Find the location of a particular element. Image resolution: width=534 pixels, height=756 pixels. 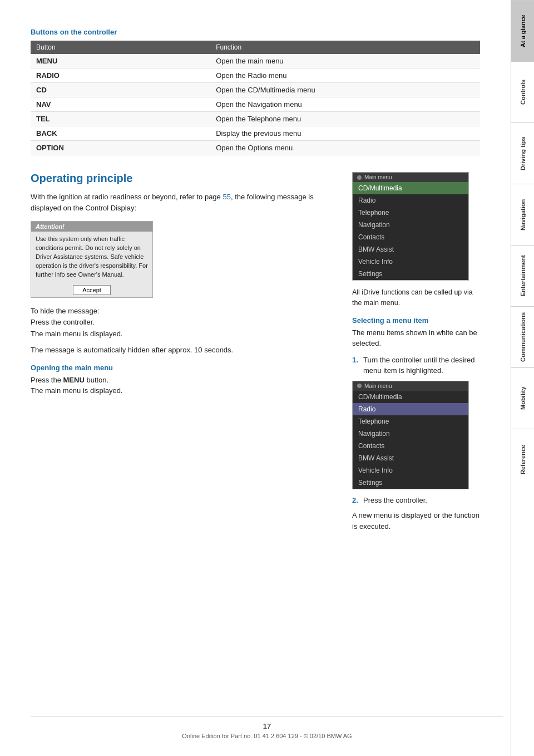

col-header-function: Function is located at coordinates (345, 47).